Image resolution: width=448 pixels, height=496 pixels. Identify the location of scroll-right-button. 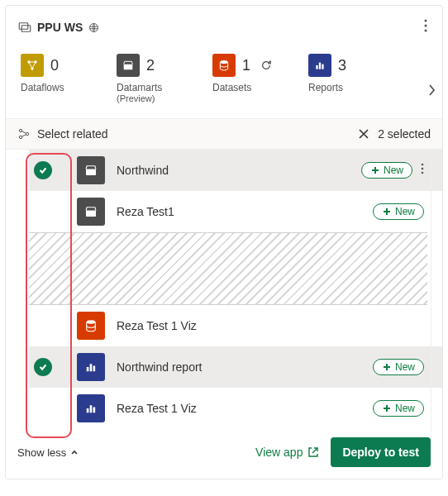
(431, 92).